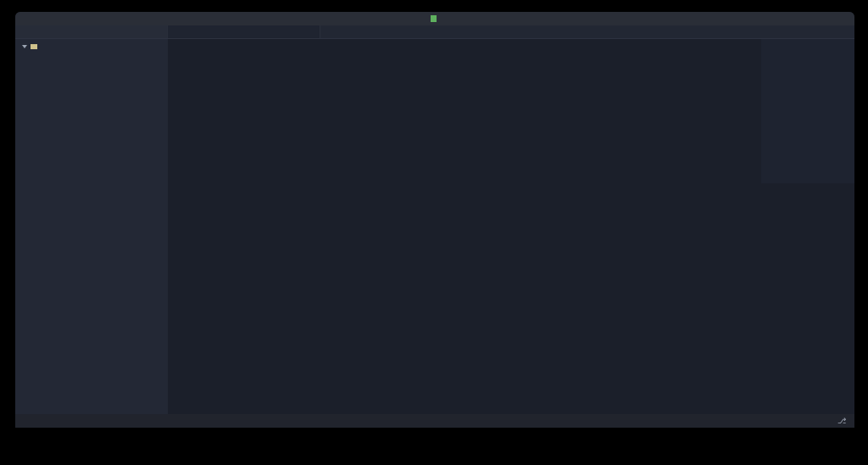 This screenshot has height=465, width=868. I want to click on project-tree, so click(92, 227).